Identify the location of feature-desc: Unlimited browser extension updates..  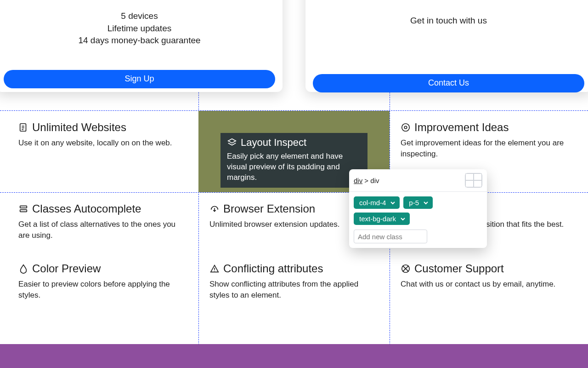
(275, 224).